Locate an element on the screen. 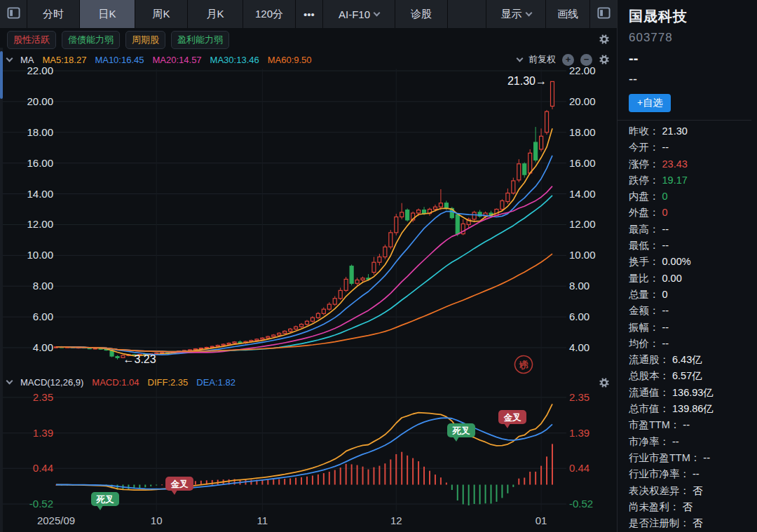 The width and height of the screenshot is (757, 532). svg-text: 金叉 is located at coordinates (179, 484).